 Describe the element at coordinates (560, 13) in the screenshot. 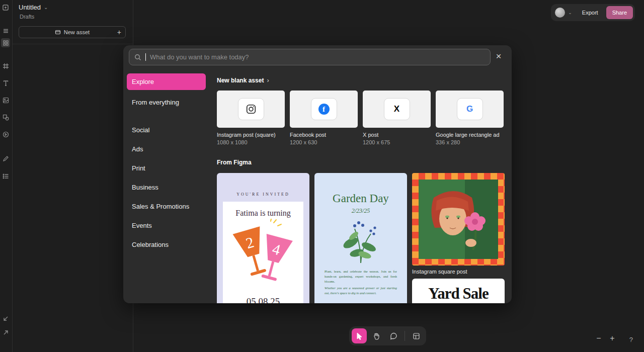

I see `avatar` at that location.